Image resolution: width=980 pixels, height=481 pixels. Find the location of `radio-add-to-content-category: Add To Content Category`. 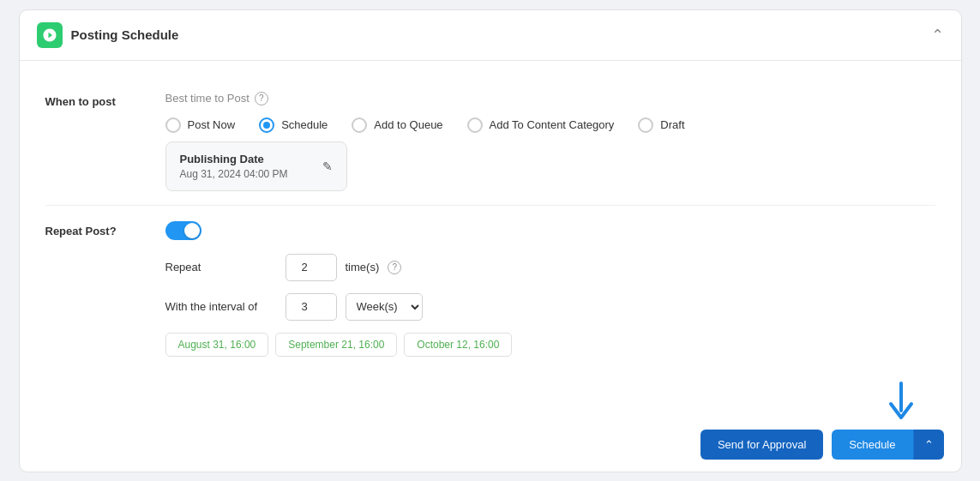

radio-add-to-content-category: Add To Content Category is located at coordinates (541, 125).